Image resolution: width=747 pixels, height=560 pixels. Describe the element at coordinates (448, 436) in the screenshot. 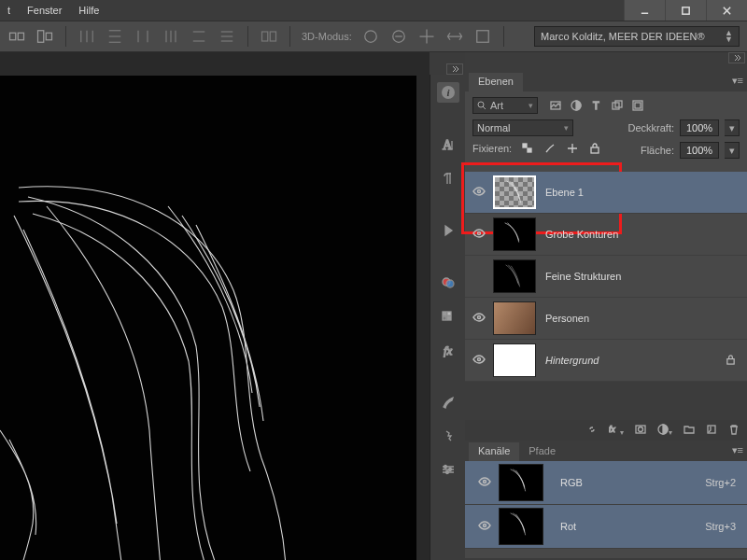

I see `clone-source-icon` at that location.